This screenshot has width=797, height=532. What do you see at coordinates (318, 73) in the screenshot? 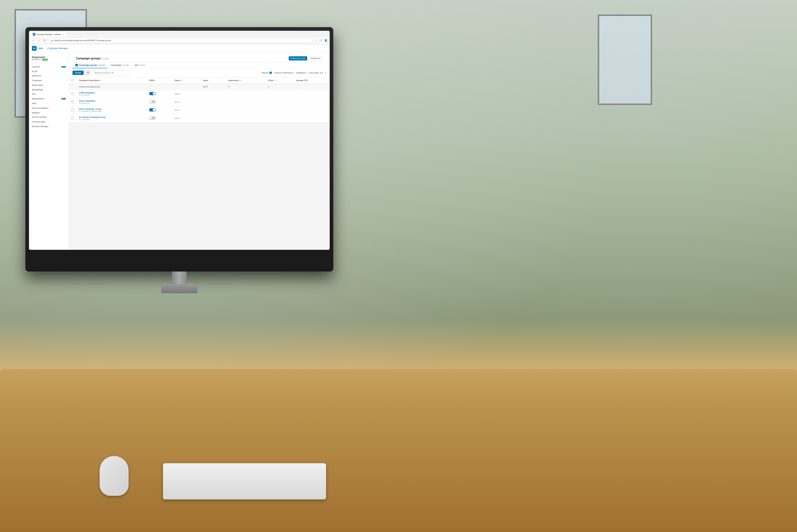
I see `time-range-control: Time range: 12/1... ▾` at bounding box center [318, 73].